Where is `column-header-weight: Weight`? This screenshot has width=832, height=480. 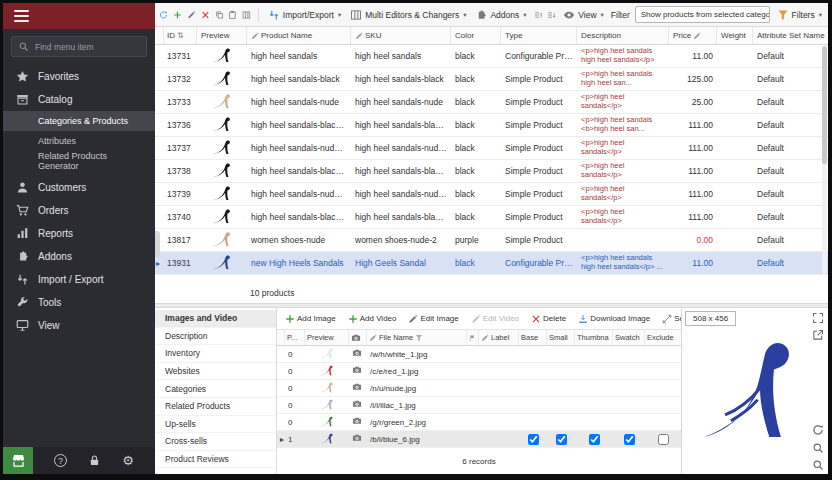
column-header-weight: Weight is located at coordinates (735, 36).